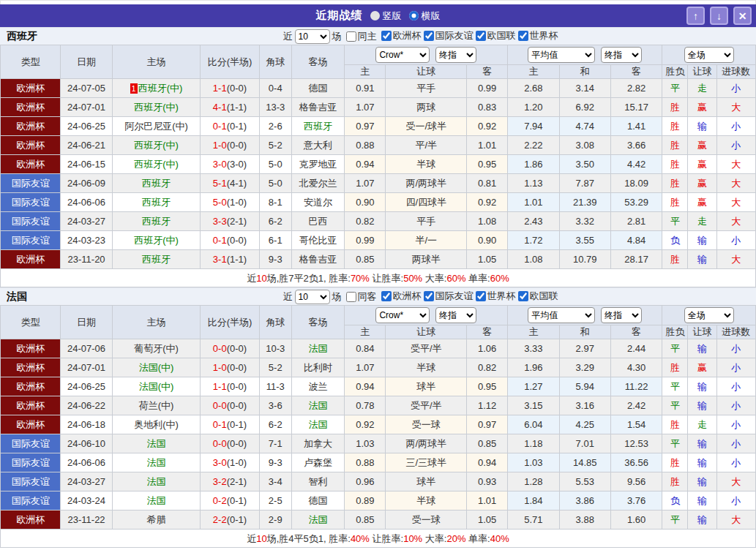  I want to click on result-outcome-cell: 平, so click(675, 349).